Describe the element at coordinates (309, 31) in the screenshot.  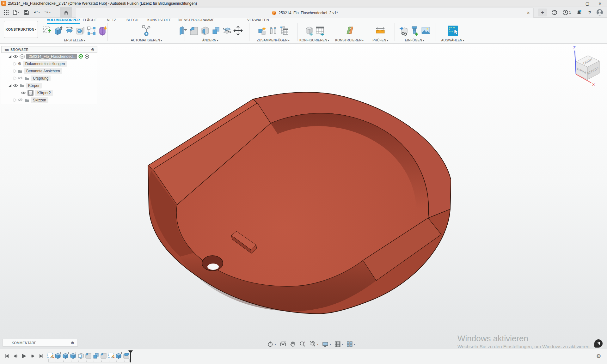
I see `configure-cube-icon` at that location.